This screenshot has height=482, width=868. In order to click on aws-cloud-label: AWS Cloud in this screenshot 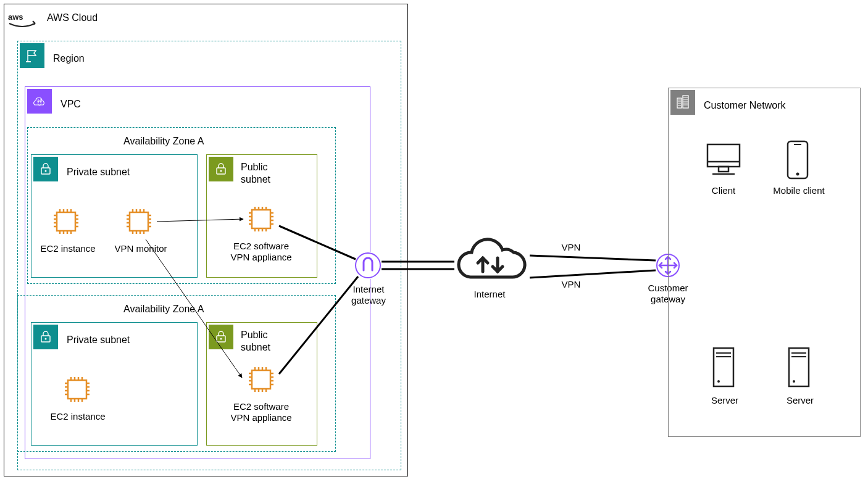, I will do `click(72, 18)`.